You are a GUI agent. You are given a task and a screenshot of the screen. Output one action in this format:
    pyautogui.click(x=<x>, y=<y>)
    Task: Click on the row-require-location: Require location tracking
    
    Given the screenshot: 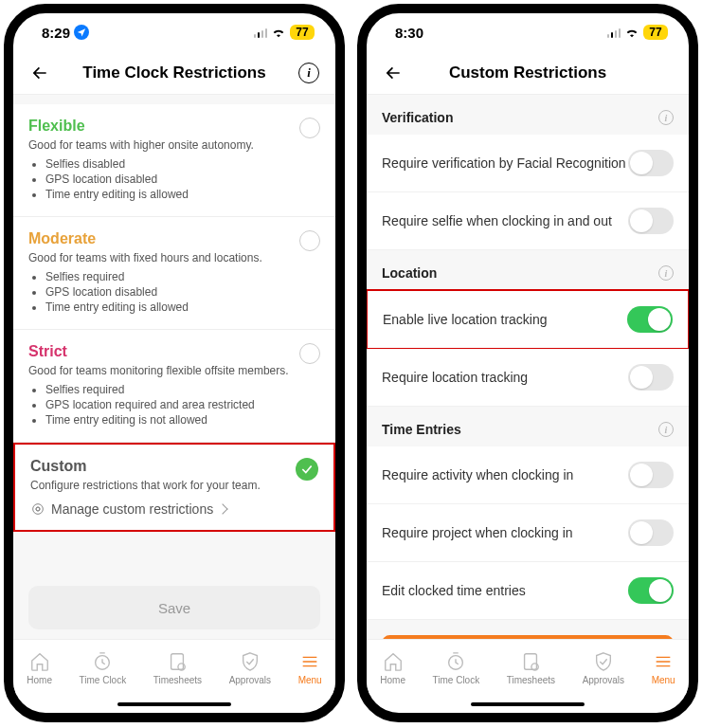 What is the action you would take?
    pyautogui.click(x=528, y=377)
    